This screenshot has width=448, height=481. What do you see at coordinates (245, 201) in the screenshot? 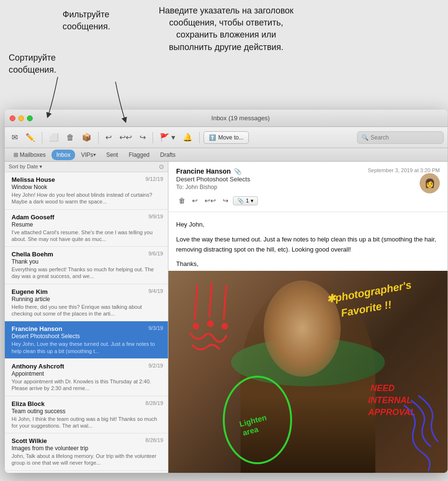
I see `detail-attachment-btn: 📎 1 ▾` at bounding box center [245, 201].